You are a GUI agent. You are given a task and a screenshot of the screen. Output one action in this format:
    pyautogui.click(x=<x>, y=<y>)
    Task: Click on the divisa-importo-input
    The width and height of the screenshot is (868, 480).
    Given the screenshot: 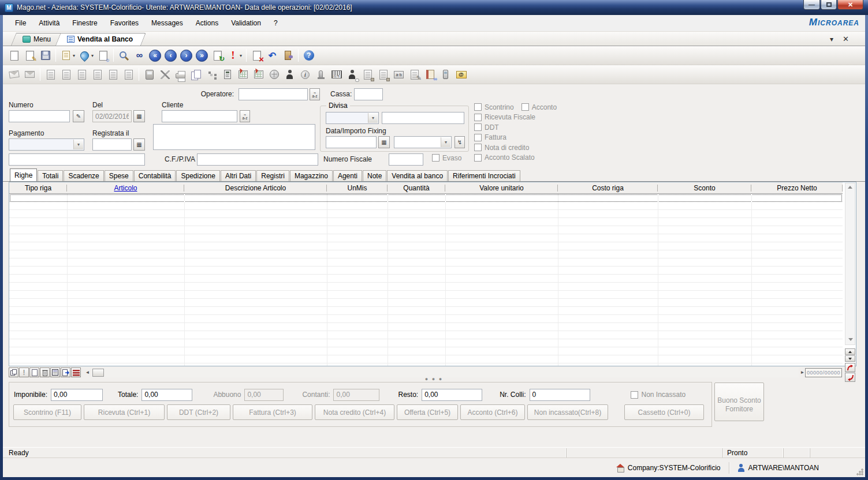 What is the action you would take?
    pyautogui.click(x=423, y=118)
    